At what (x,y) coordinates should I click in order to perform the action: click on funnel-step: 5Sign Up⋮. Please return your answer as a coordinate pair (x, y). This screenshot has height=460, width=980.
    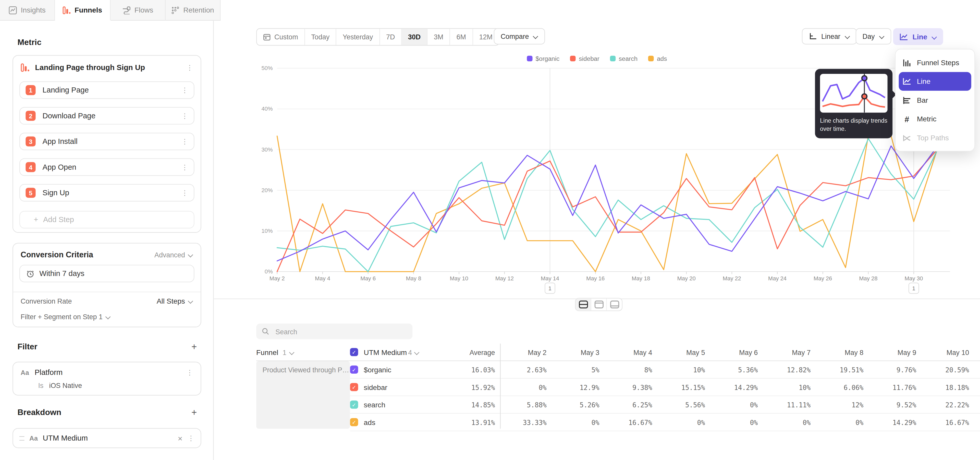
    Looking at the image, I should click on (107, 193).